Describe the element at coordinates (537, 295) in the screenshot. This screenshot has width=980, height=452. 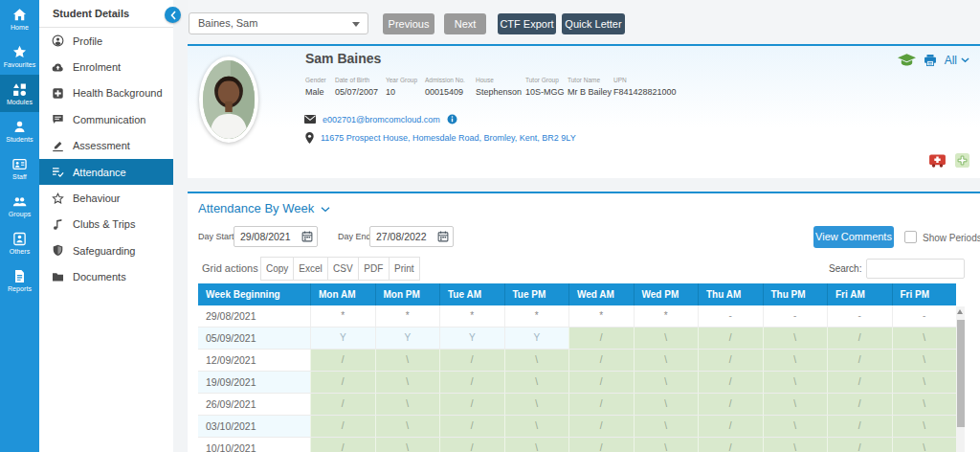
I see `grid-col-tue-pm: Tue PM` at that location.